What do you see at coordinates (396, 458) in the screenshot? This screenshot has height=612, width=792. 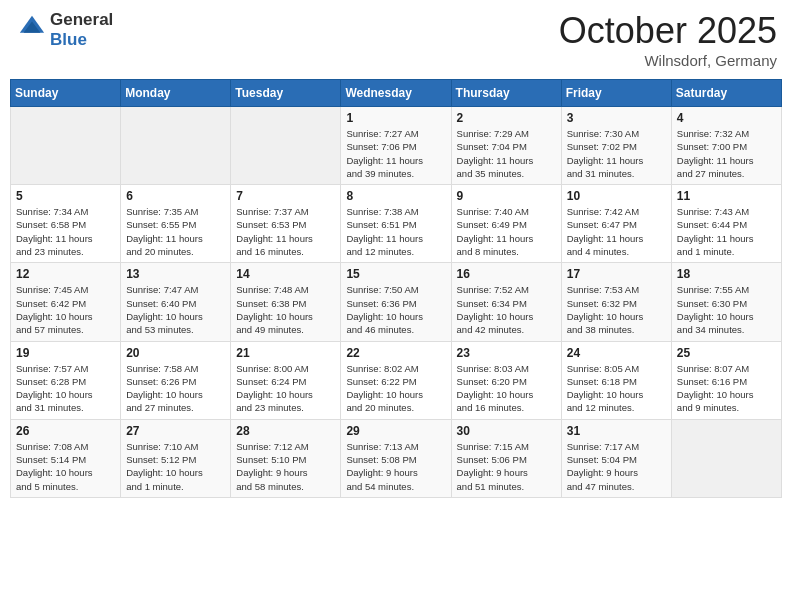 I see `calendar-cell: 29Sunrise: 7:13 AM Sunset: 5:08 PM Dayli…` at bounding box center [396, 458].